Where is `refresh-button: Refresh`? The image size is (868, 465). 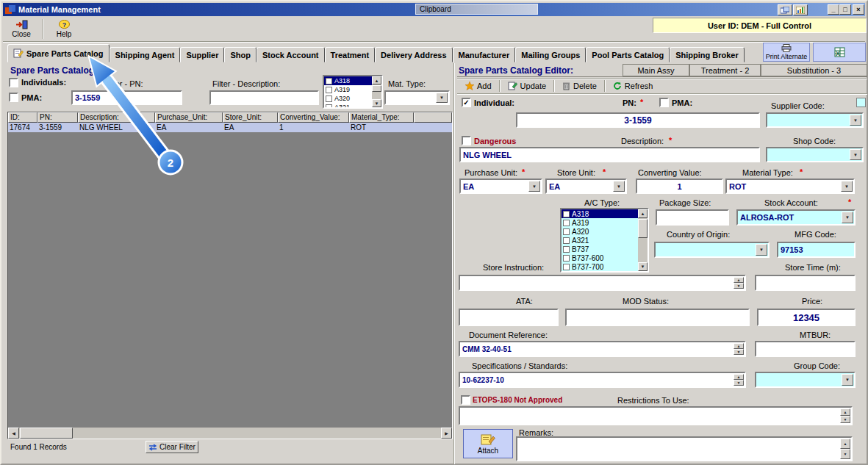 refresh-button: Refresh is located at coordinates (634, 86).